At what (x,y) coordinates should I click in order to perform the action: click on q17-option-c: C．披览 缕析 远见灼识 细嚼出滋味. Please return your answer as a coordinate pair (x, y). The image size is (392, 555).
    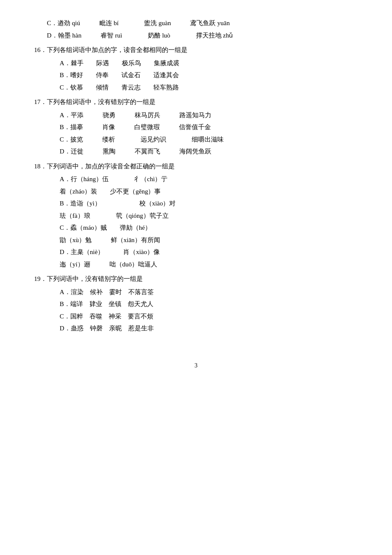
    Looking at the image, I should click on (196, 140).